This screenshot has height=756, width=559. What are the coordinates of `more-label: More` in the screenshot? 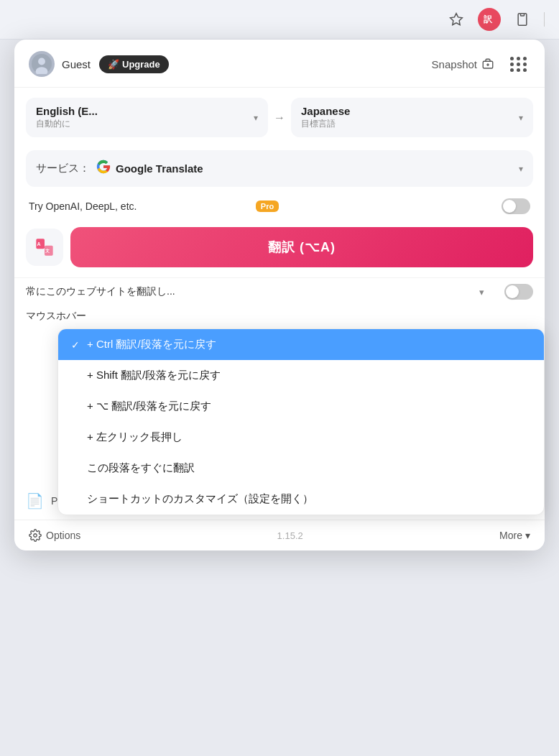 It's located at (511, 535).